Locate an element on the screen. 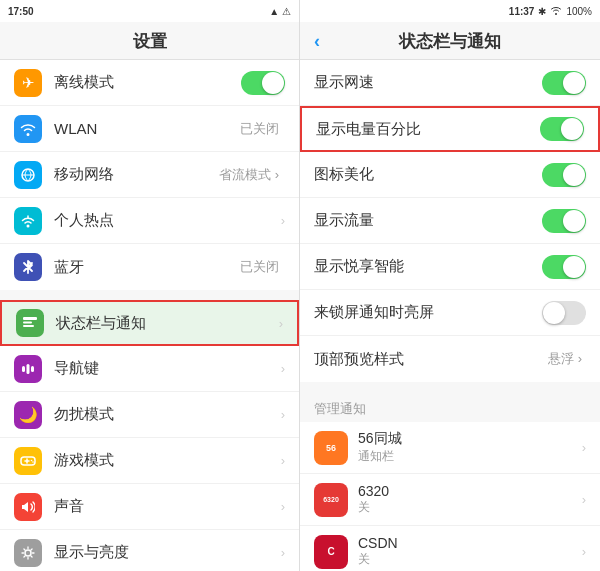 This screenshot has height=571, width=600. no-disturb-icon: 🌙 is located at coordinates (28, 415).